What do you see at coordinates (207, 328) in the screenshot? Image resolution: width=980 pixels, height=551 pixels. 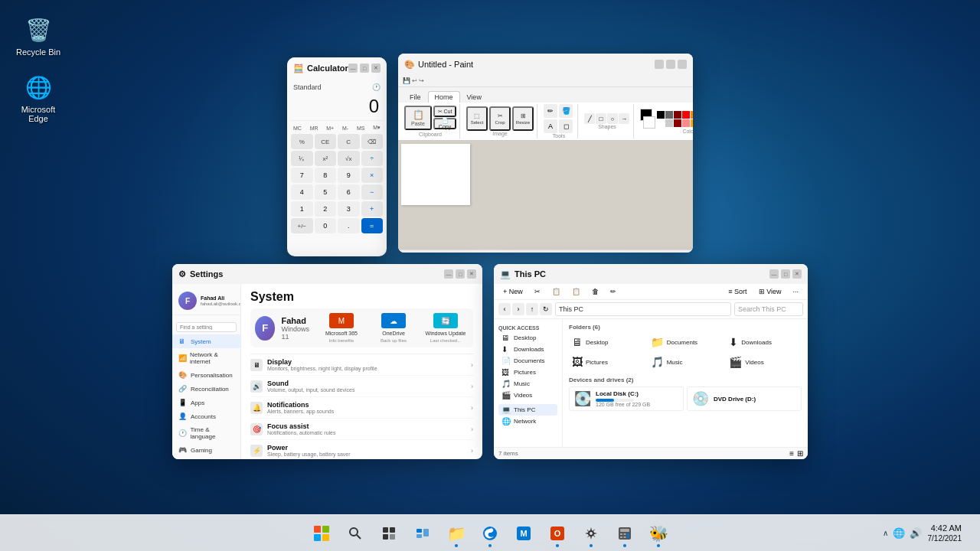 I see `settings-search-input` at bounding box center [207, 328].